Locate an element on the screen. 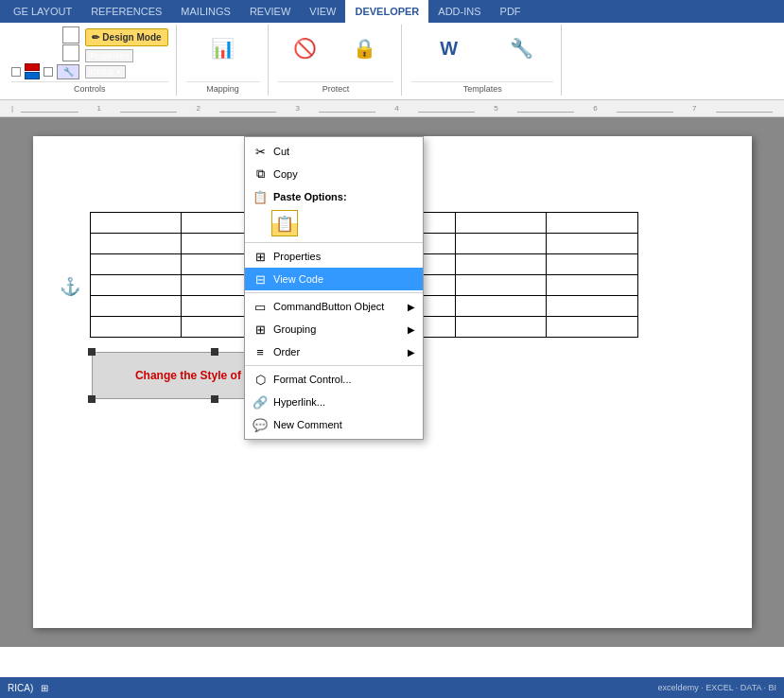 The width and height of the screenshot is (784, 698). anchor-icon: ⚓ is located at coordinates (70, 287).